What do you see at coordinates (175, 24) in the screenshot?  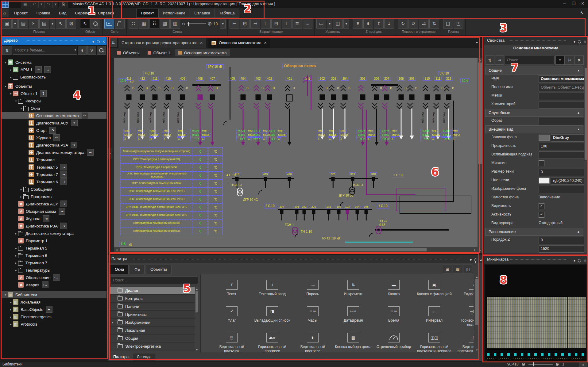 I see `grid-frame-icon: ▥` at bounding box center [175, 24].